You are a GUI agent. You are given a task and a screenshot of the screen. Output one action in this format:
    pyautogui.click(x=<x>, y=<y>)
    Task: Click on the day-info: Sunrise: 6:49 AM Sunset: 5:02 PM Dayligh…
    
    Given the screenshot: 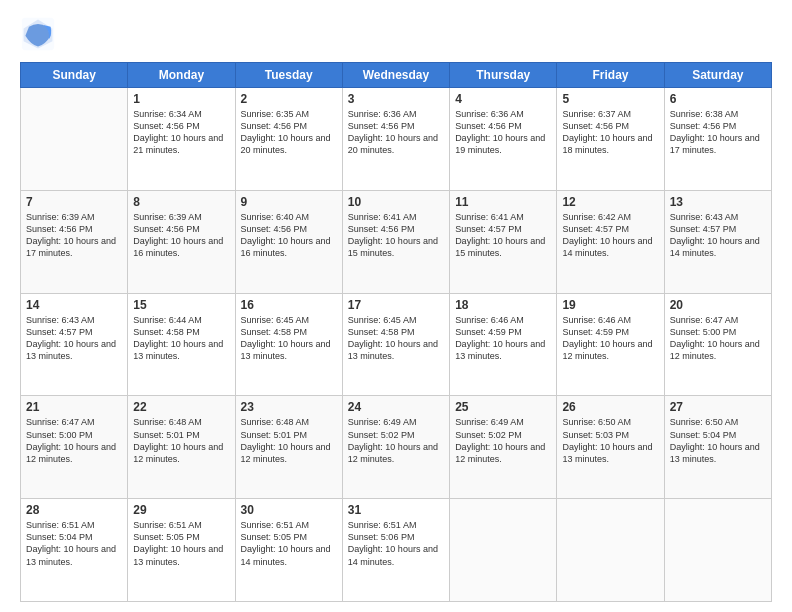 What is the action you would take?
    pyautogui.click(x=503, y=440)
    